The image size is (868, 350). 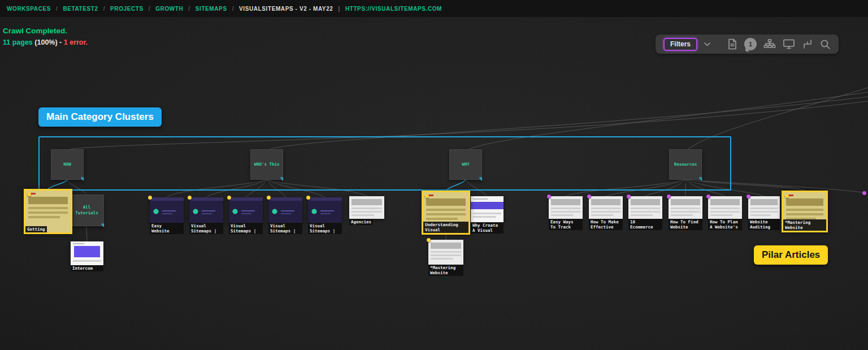 I want to click on page-node: Agencies, so click(x=367, y=213).